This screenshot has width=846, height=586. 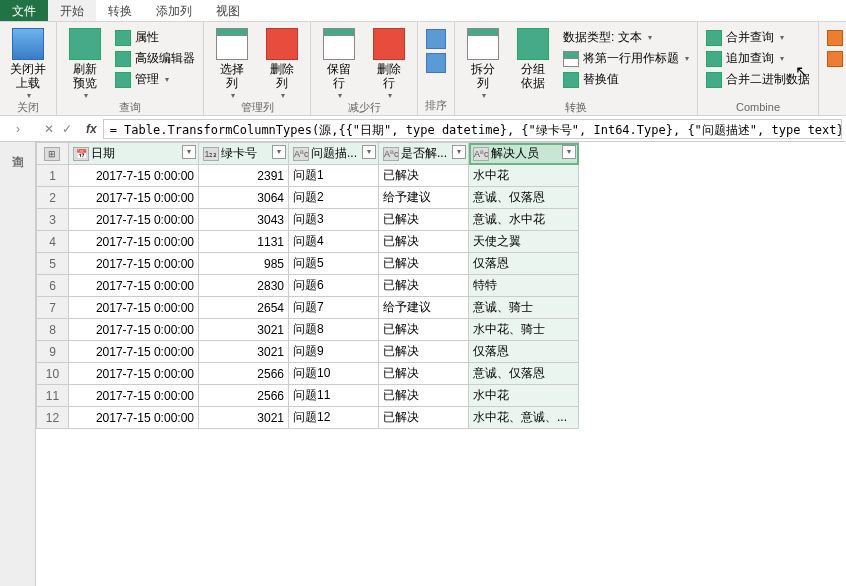 What do you see at coordinates (836, 58) in the screenshot?
I see `recent-source-button: 最近使用的` at bounding box center [836, 58].